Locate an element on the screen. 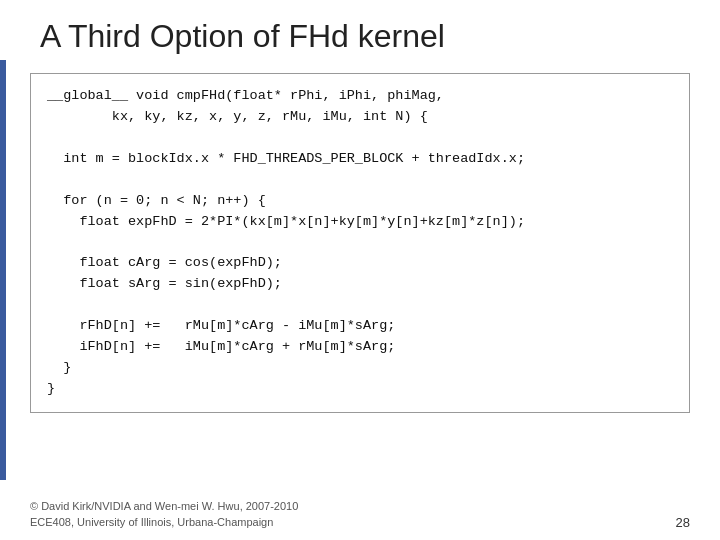 The width and height of the screenshot is (720, 540). footer-page-number: 28 is located at coordinates (683, 522).